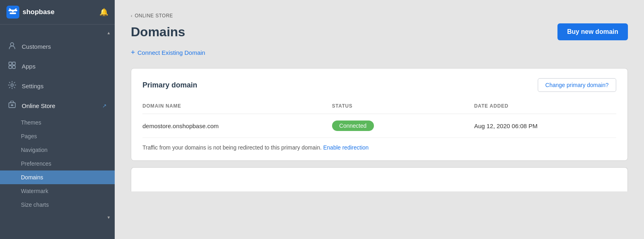 This screenshot has height=239, width=644. What do you see at coordinates (104, 12) in the screenshot?
I see `notification-bell-icon: 🔔` at bounding box center [104, 12].